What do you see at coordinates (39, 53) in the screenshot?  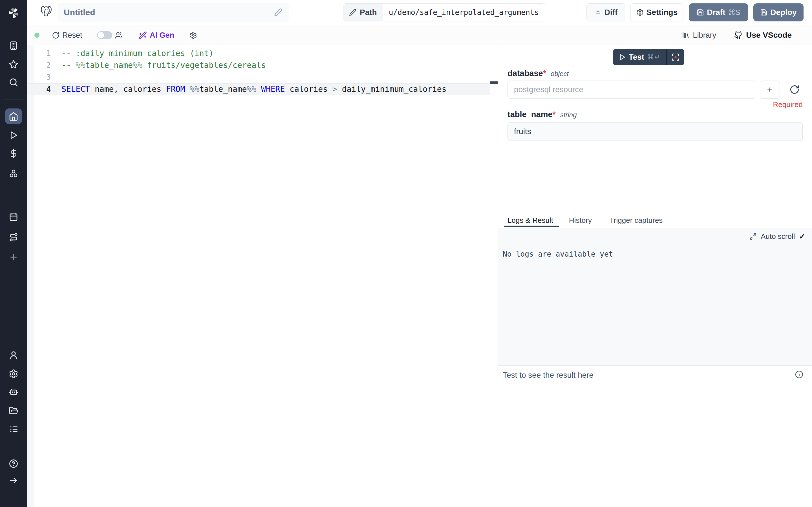 I see `line-number: 1` at bounding box center [39, 53].